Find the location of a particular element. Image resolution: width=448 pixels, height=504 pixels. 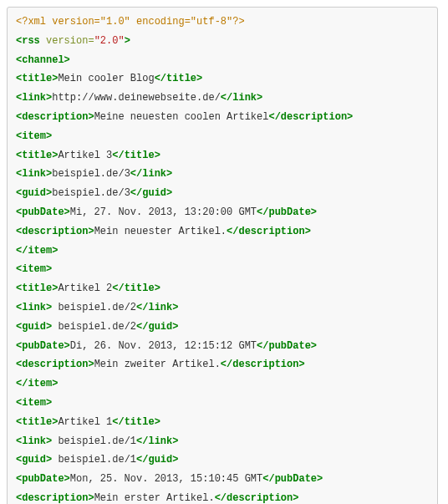

xml-processing-instruction: <?xml version="1.0" encoding="utf-8"?> is located at coordinates (130, 22).